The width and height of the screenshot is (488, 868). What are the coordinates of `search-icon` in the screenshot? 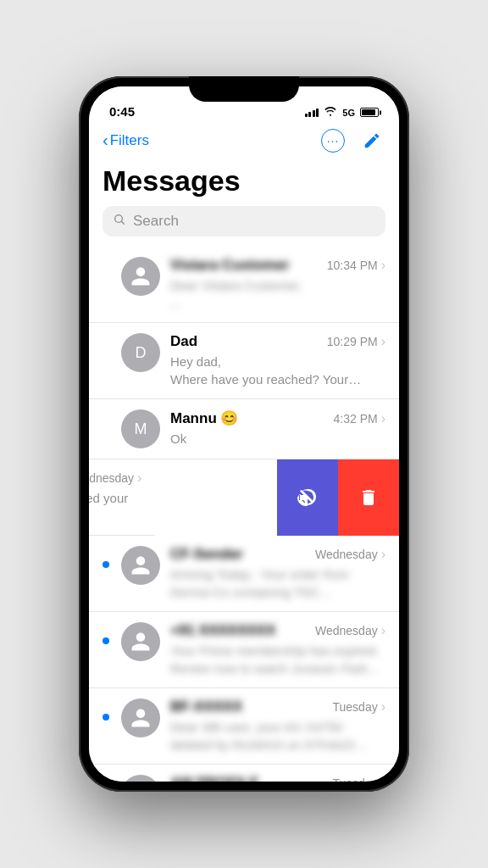 It's located at (119, 221).